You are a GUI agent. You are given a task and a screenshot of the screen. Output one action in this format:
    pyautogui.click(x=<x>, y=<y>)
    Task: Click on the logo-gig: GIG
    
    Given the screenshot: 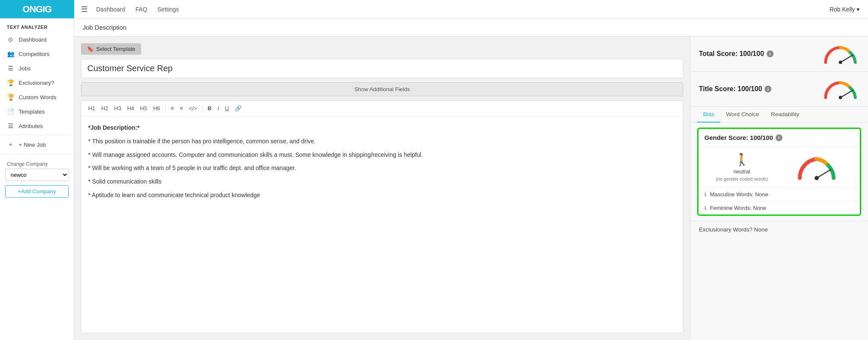 What is the action you would take?
    pyautogui.click(x=43, y=9)
    